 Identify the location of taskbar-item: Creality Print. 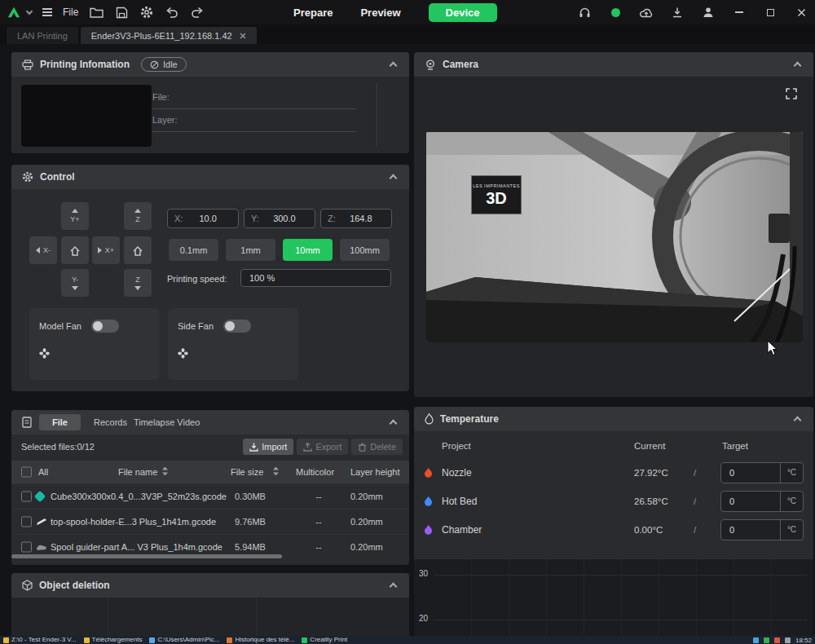
(324, 640).